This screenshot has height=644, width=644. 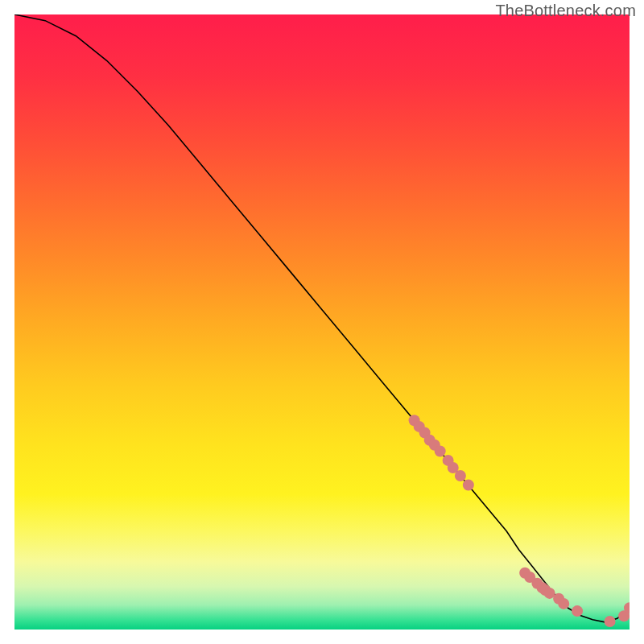 I want to click on attribution-label: TheBottleneck.com, so click(x=565, y=11).